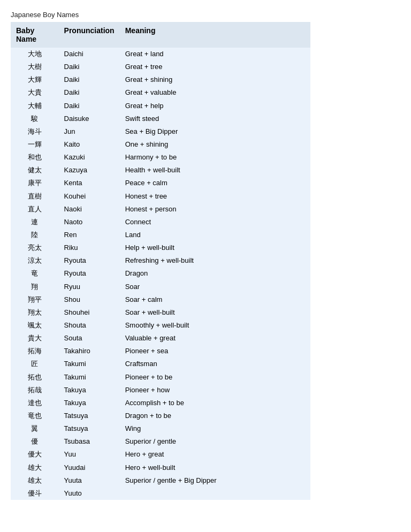  Describe the element at coordinates (35, 454) in the screenshot. I see `kanji-cell: 優大` at that location.